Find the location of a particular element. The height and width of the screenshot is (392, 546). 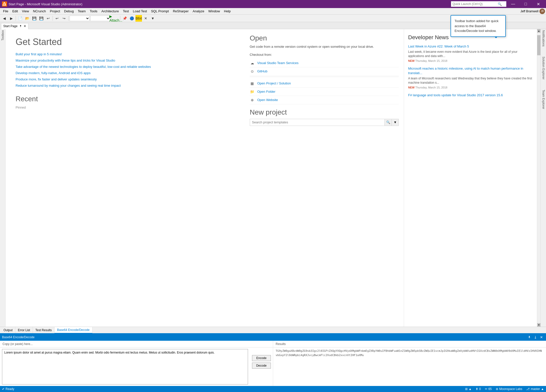

undo-button: ↩ is located at coordinates (57, 18).